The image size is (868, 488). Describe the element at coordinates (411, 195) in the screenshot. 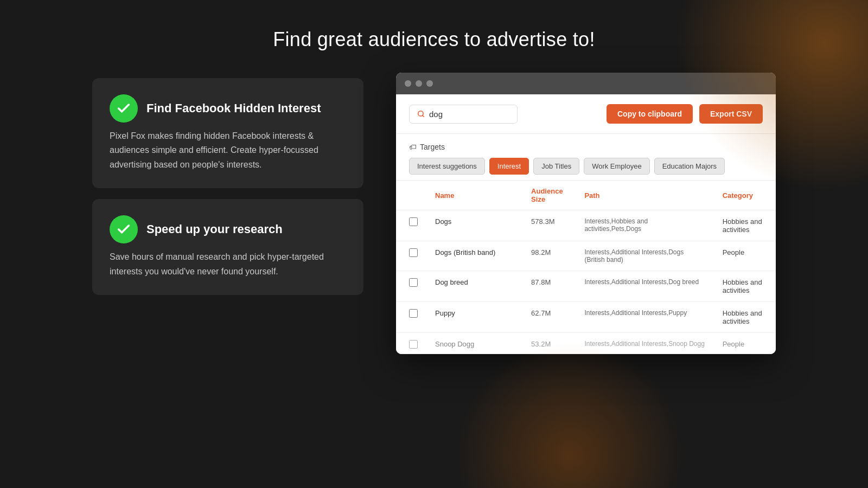

I see `col-checkbox` at that location.